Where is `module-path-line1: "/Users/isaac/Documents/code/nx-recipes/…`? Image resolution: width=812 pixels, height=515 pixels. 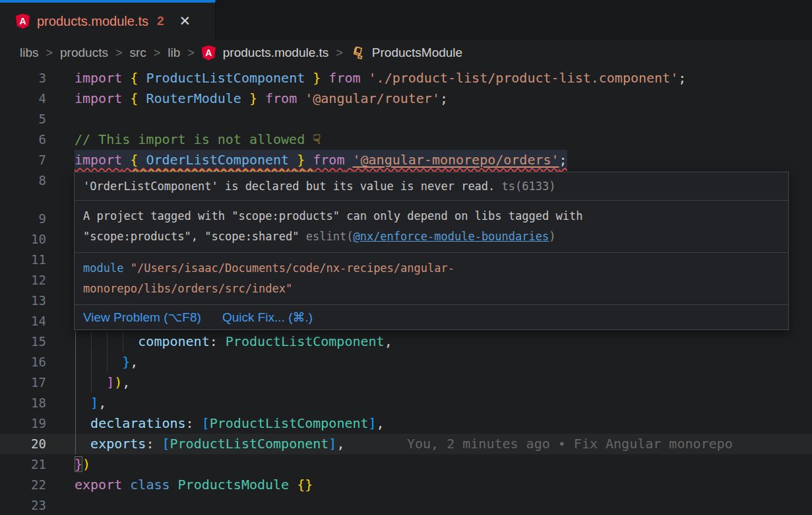 module-path-line1: "/Users/isaac/Documents/code/nx-recipes/… is located at coordinates (293, 268).